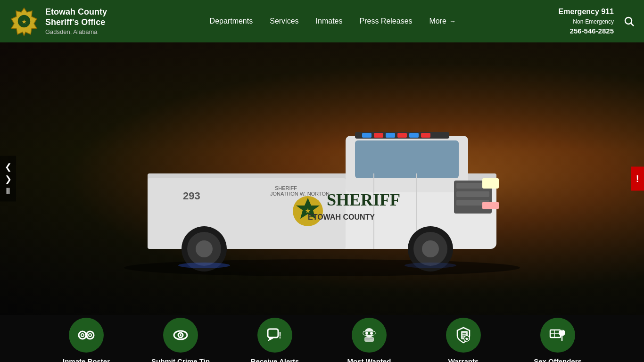 Image resolution: width=644 pixels, height=362 pixels. Describe the element at coordinates (558, 335) in the screenshot. I see `sex-offenders-icon-circle` at that location.